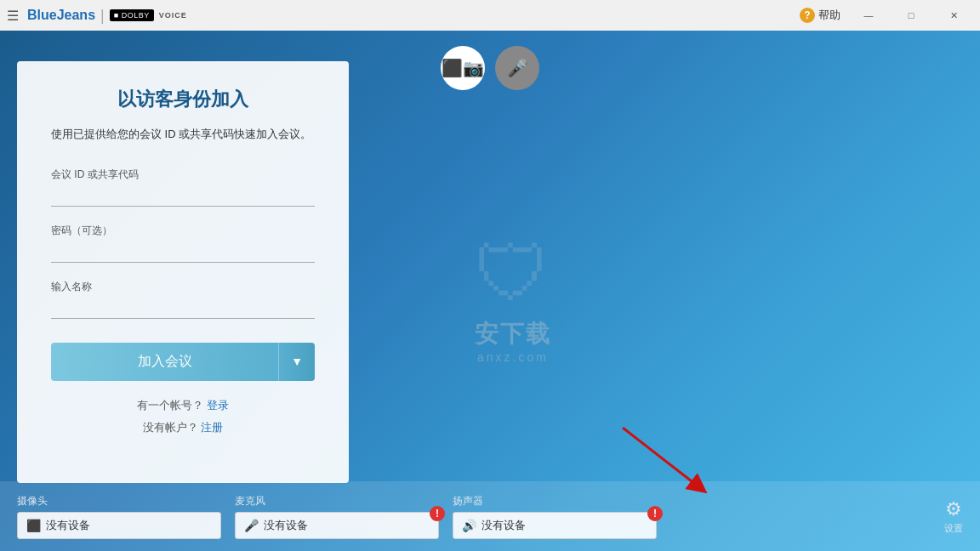 This screenshot has width=980, height=551. Describe the element at coordinates (820, 15) in the screenshot. I see `help-button: ? 帮助` at that location.